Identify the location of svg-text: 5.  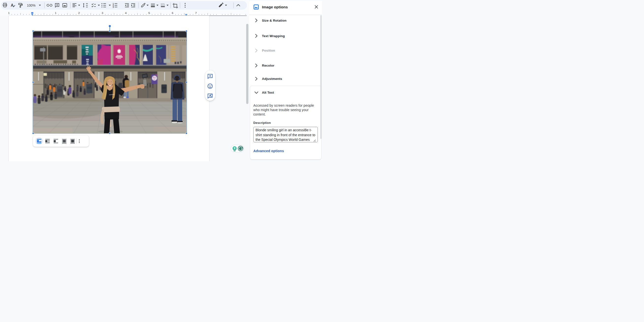
(149, 13).